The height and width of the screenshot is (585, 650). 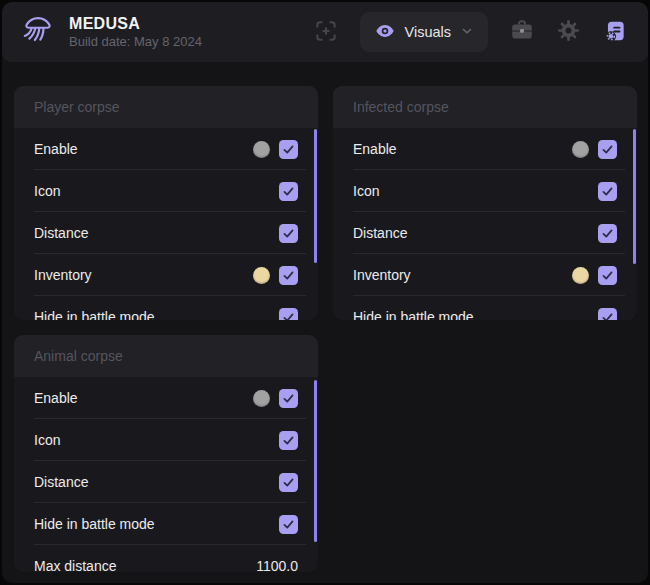 I want to click on row-label: Max distance, so click(x=75, y=565).